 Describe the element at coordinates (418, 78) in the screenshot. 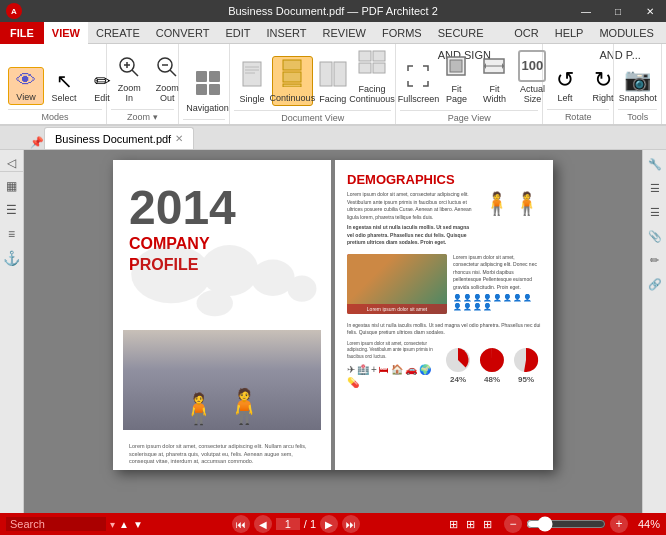

I see `fullscreen-icon` at that location.